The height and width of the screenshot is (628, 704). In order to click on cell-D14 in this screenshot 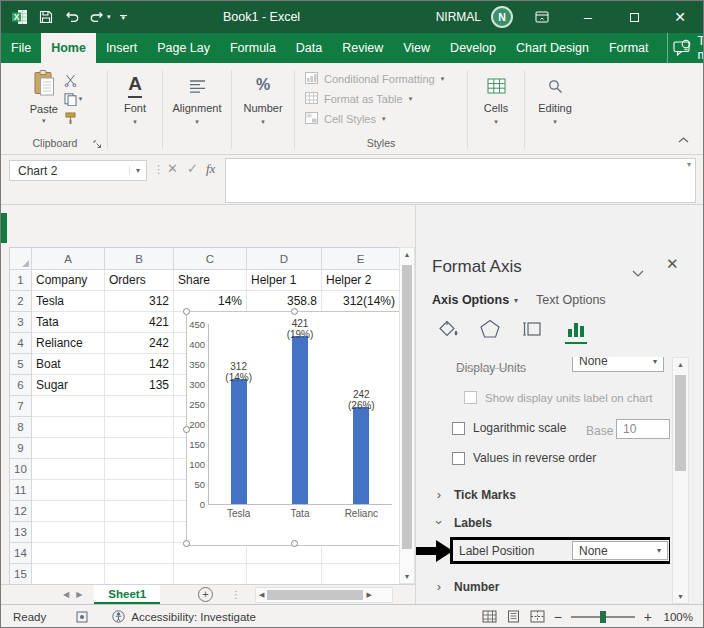, I will do `click(284, 554)`.